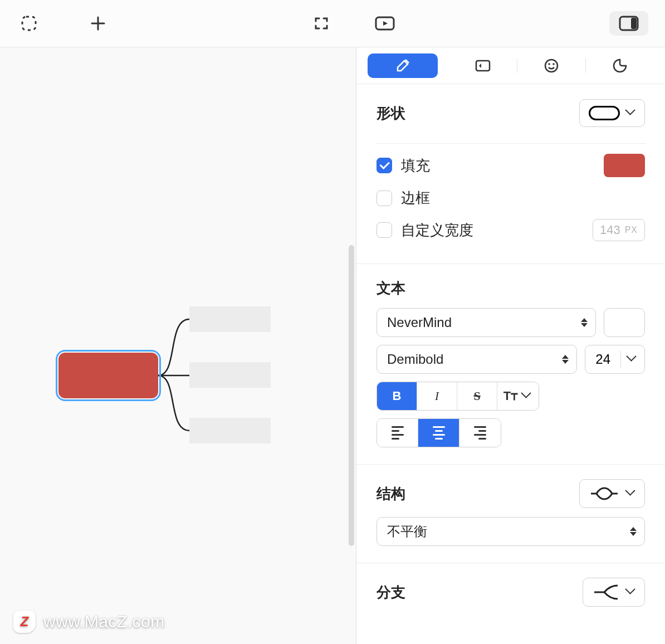 This screenshot has height=644, width=665. Describe the element at coordinates (403, 66) in the screenshot. I see `tab-style` at that location.